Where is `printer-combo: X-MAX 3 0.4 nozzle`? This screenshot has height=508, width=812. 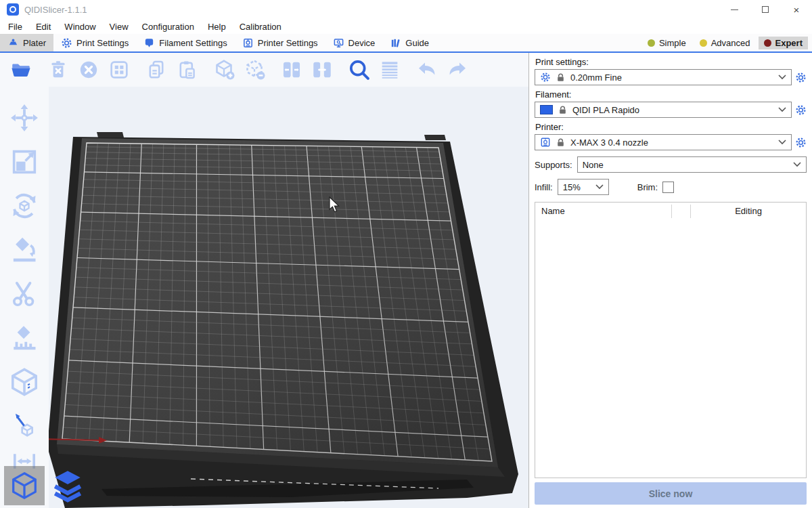
printer-combo: X-MAX 3 0.4 nozzle is located at coordinates (663, 142).